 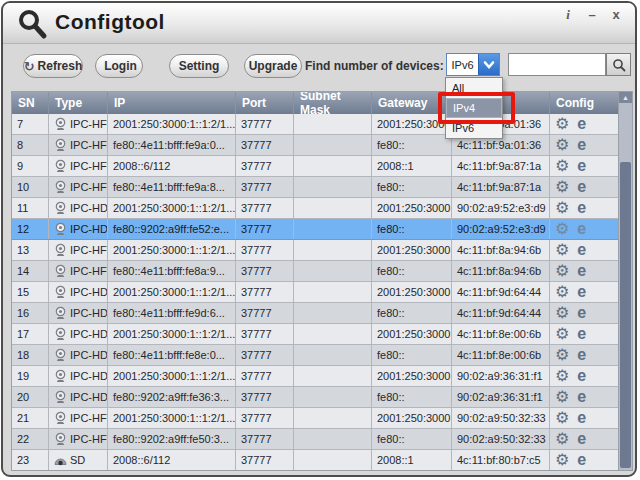 I want to click on table-row: 12 IPC-HDW41... fe80::9202:a9ff:fe52:e..…, so click(x=322, y=230).